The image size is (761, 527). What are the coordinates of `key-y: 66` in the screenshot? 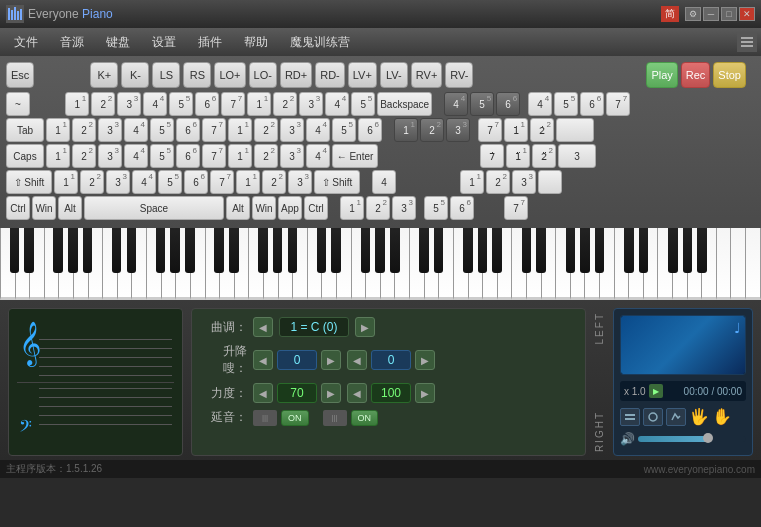 It's located at (188, 130).